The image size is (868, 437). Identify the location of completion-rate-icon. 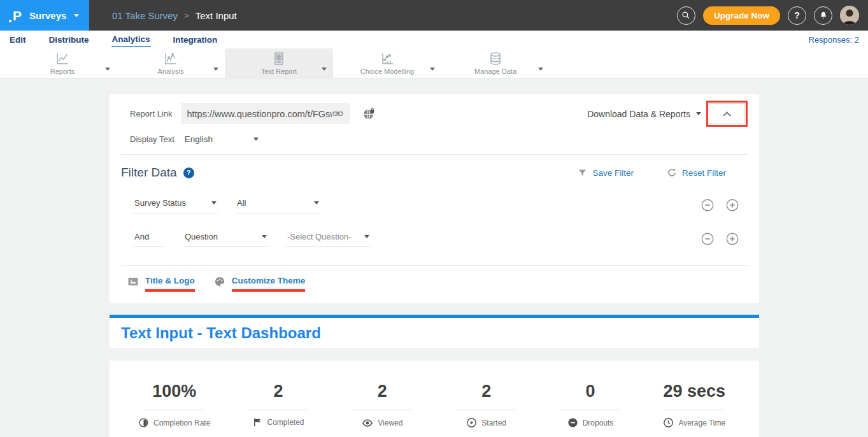
(144, 423).